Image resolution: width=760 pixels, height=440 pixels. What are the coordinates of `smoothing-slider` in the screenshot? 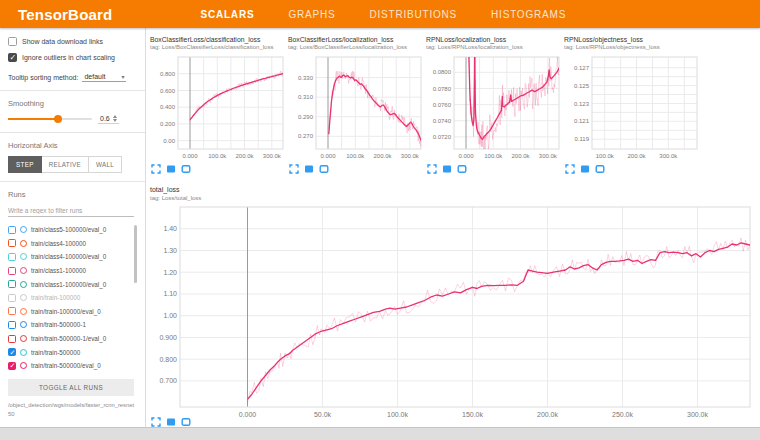 It's located at (50, 119).